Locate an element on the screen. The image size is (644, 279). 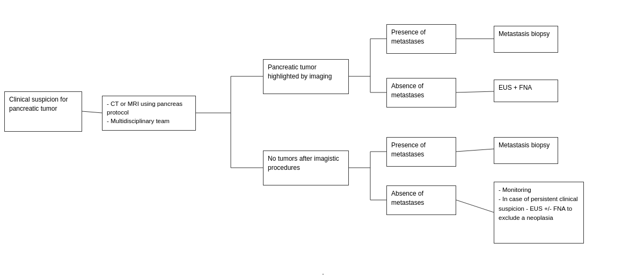
clinical-suspicion-label: Clinical suspicion for pancreatic tumor is located at coordinates (39, 104).